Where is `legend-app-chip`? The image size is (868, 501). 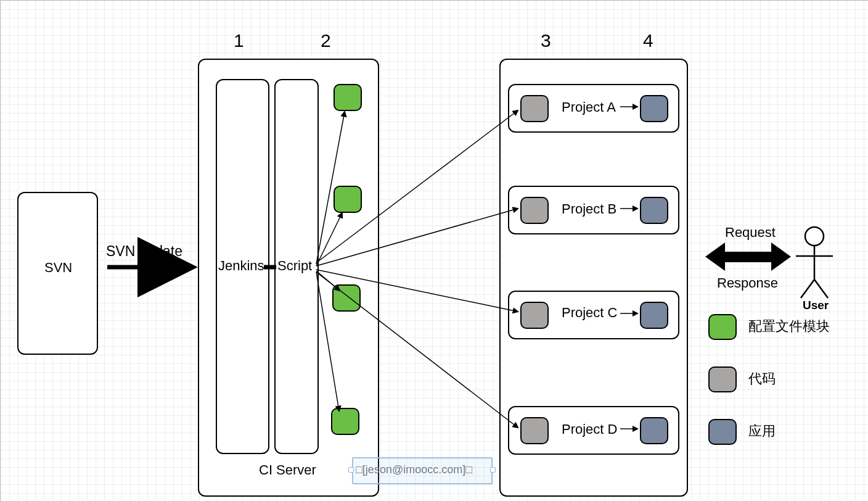 legend-app-chip is located at coordinates (723, 432).